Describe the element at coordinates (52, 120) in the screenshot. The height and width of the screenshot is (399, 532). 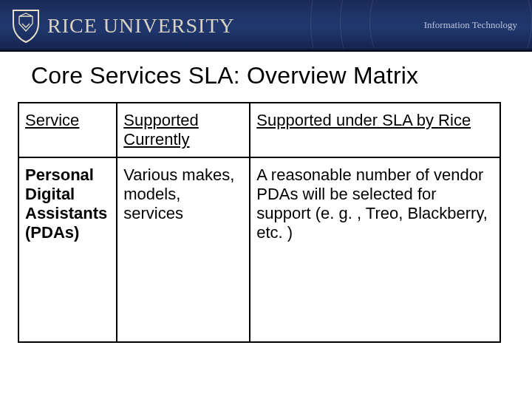
I see `col-header-service-label: Service` at that location.